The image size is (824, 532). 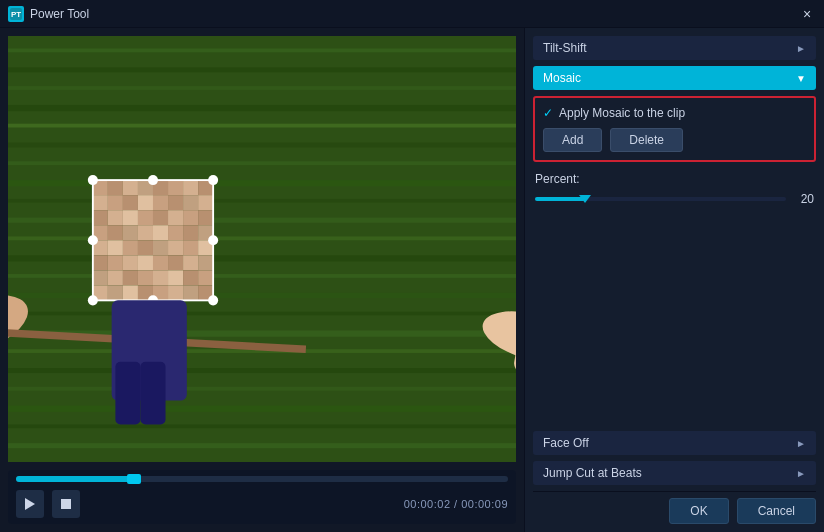 I want to click on timeline-progress, so click(x=78, y=479).